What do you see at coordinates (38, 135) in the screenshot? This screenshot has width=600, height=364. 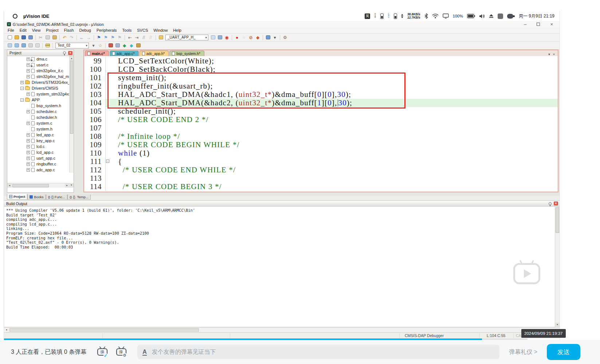 I see `tree-item-led_app.c: +led_app.c` at bounding box center [38, 135].